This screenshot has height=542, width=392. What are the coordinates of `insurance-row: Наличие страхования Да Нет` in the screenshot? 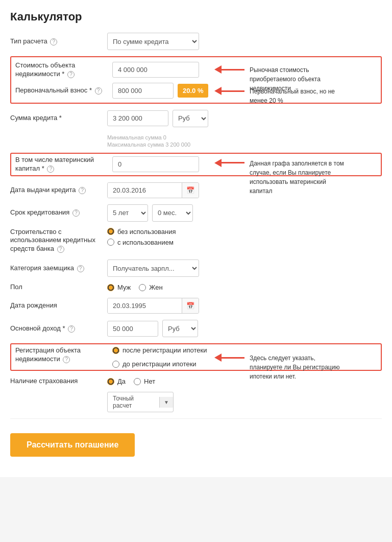 It's located at (196, 381).